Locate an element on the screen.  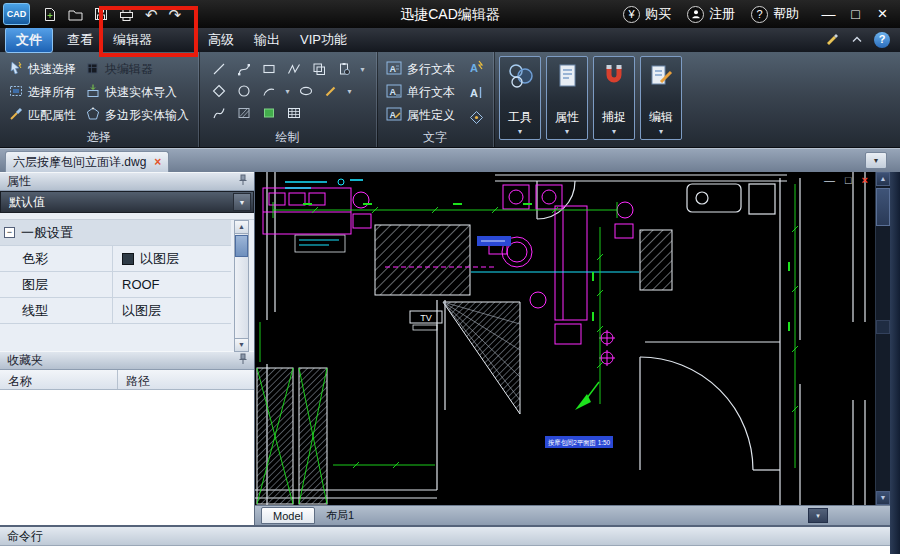
preset-value: 默认值 is located at coordinates (27, 202).